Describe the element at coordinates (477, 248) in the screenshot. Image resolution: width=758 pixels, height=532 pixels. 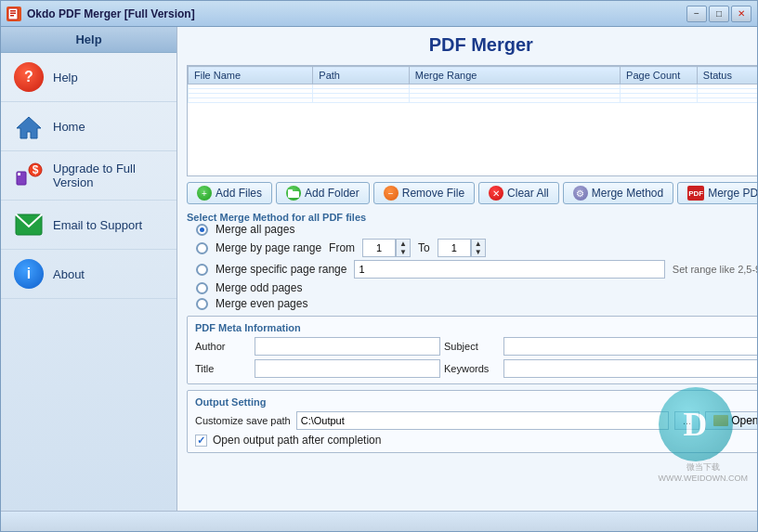
I see `merge-range-row: Merge by page range From ▲ ▼ To` at that location.